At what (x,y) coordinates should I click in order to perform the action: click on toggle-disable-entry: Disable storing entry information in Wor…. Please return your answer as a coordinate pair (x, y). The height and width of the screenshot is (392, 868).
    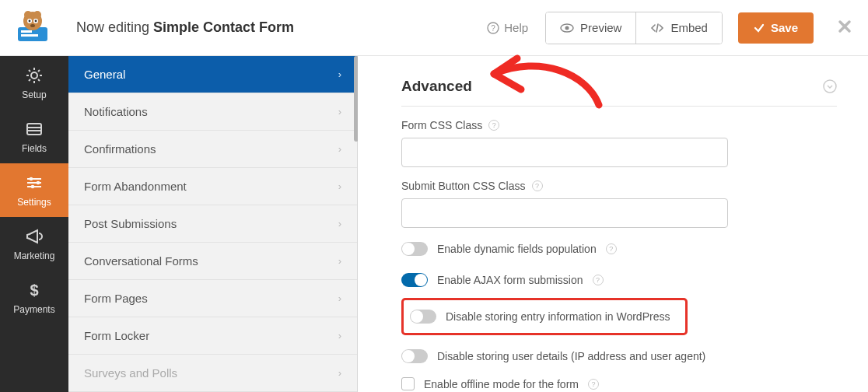
    Looking at the image, I should click on (540, 317).